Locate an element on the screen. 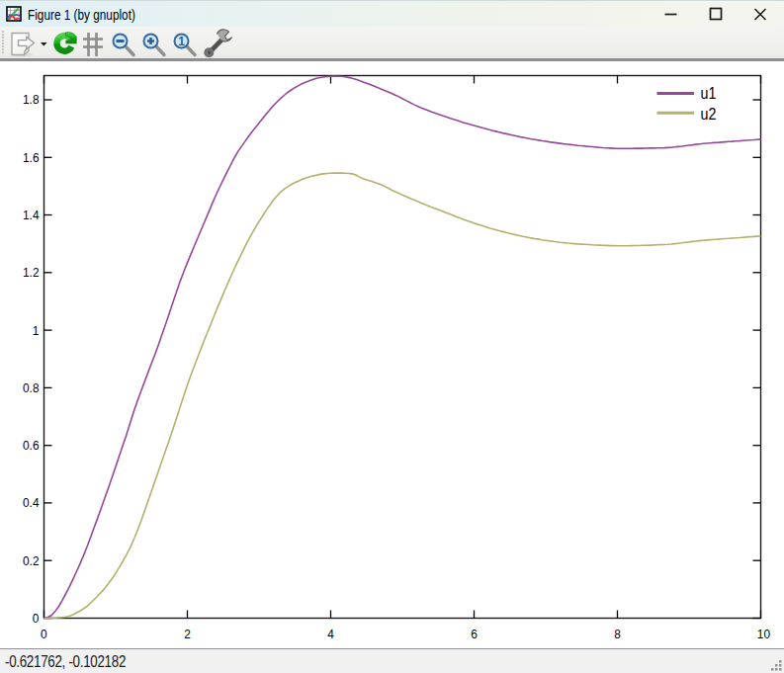 The image size is (784, 673). svg-text: 1.2 is located at coordinates (32, 273).